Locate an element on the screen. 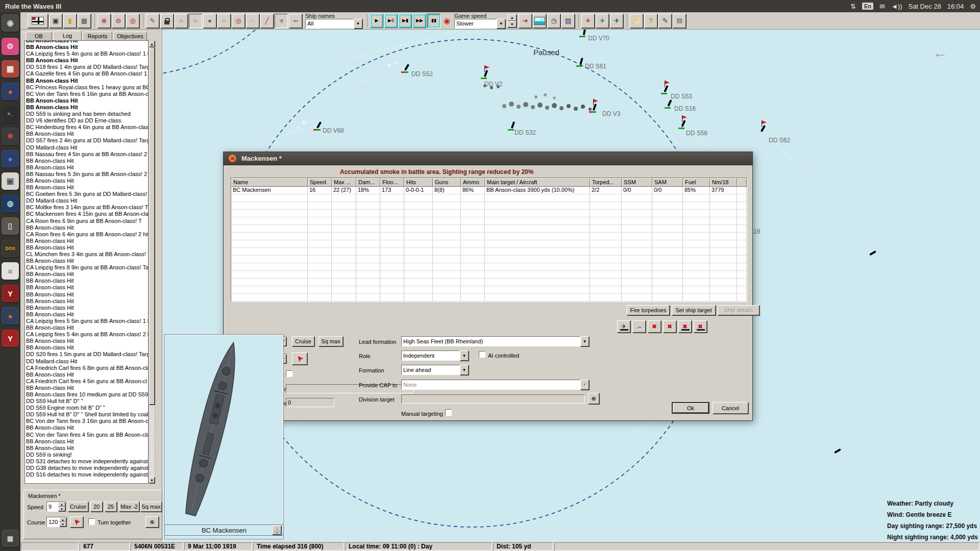 The width and height of the screenshot is (980, 551). ship-names-select: All▼ is located at coordinates (334, 23).